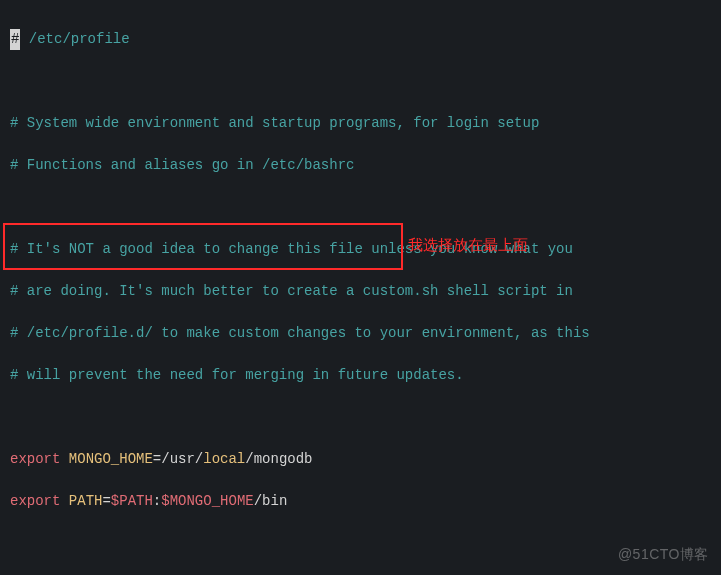 The image size is (721, 575). Describe the element at coordinates (106, 459) in the screenshot. I see `var-name: MONGO_HOME` at that location.